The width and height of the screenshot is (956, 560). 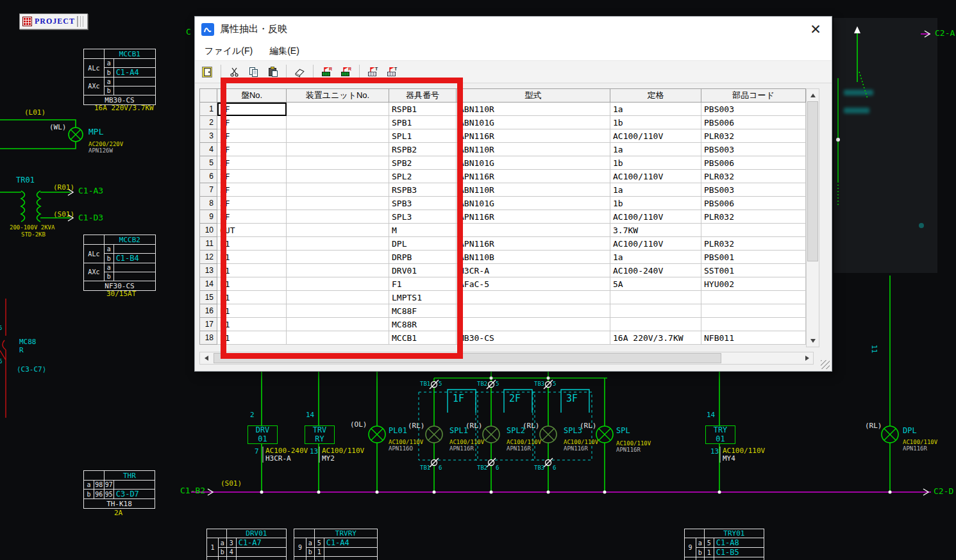 What do you see at coordinates (754, 338) in the screenshot?
I see `grid-cell: NFB011` at bounding box center [754, 338].